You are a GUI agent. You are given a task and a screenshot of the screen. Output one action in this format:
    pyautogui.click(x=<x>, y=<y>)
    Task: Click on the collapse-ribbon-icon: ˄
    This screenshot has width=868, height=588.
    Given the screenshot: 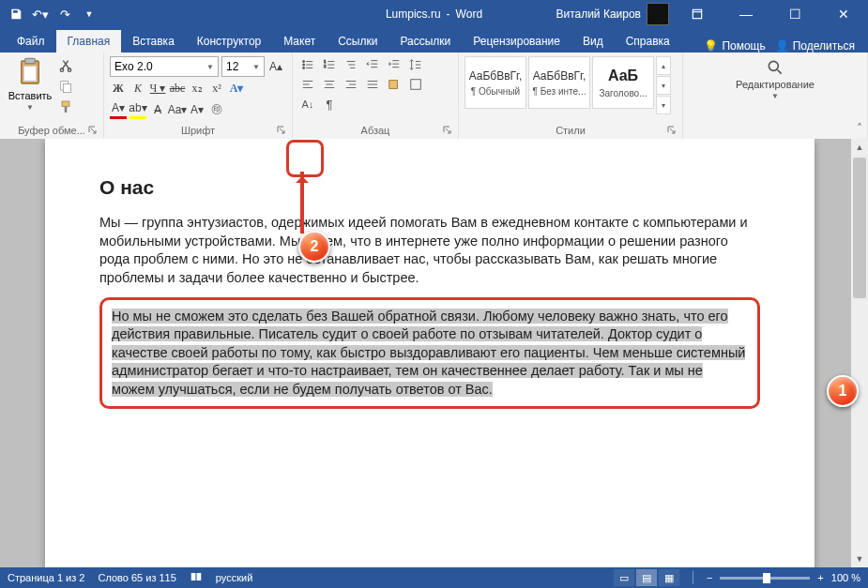 What is the action you would take?
    pyautogui.click(x=860, y=128)
    